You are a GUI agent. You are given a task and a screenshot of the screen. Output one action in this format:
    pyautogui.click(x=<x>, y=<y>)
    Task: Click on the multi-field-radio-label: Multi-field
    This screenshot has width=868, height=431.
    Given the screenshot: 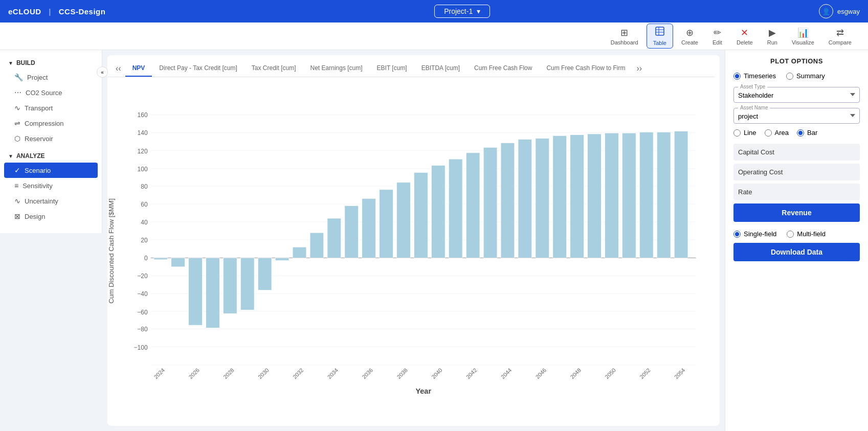 What is the action you would take?
    pyautogui.click(x=806, y=234)
    